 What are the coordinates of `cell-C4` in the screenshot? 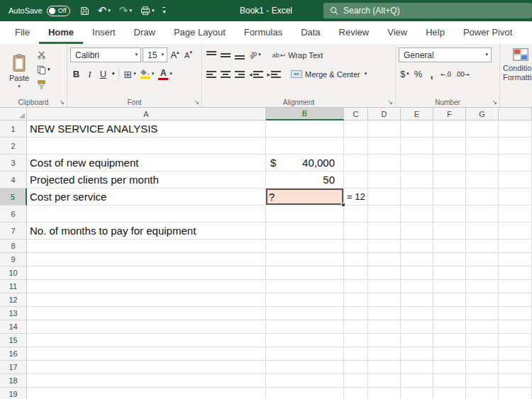 It's located at (356, 180).